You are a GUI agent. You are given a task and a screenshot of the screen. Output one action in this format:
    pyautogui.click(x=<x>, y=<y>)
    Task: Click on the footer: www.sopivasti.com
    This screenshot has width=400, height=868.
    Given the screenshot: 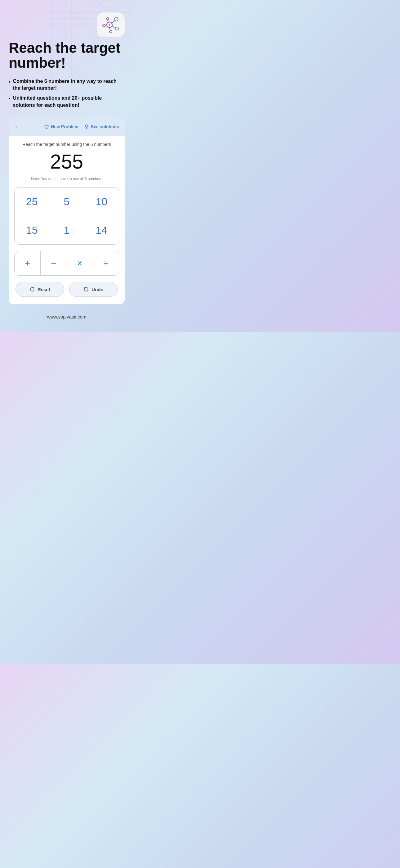 What is the action you would take?
    pyautogui.click(x=67, y=317)
    